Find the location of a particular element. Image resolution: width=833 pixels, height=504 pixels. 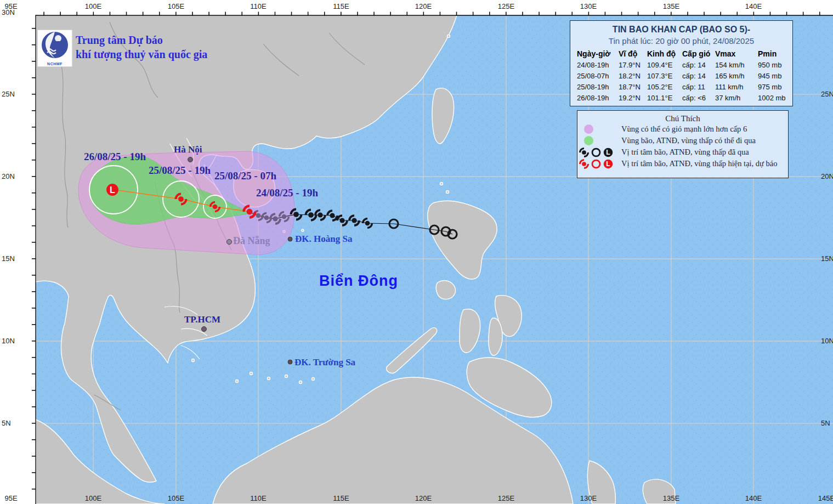

table-cell: 154 km/h is located at coordinates (736, 65).